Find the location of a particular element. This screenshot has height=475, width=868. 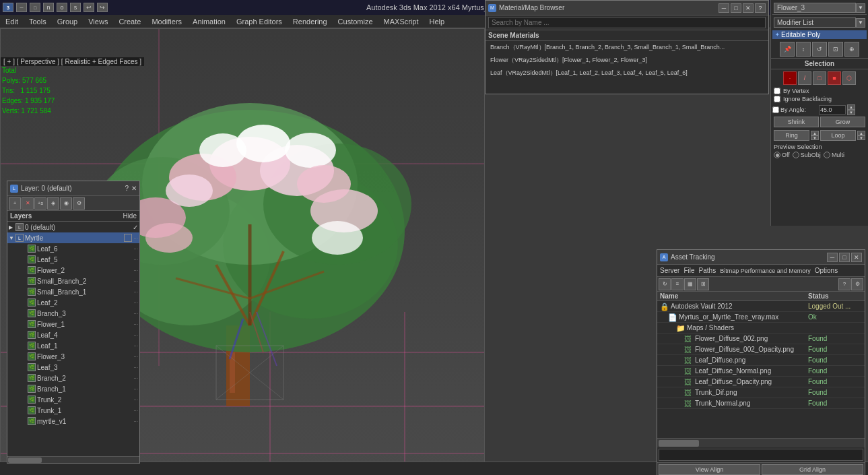

asset-refresh-btn: ↻ is located at coordinates (665, 284).